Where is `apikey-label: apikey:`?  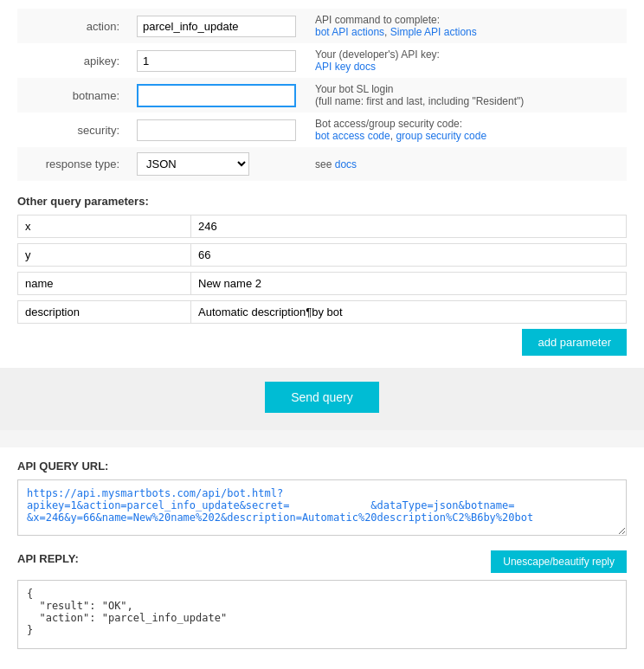 apikey-label: apikey: is located at coordinates (74, 61).